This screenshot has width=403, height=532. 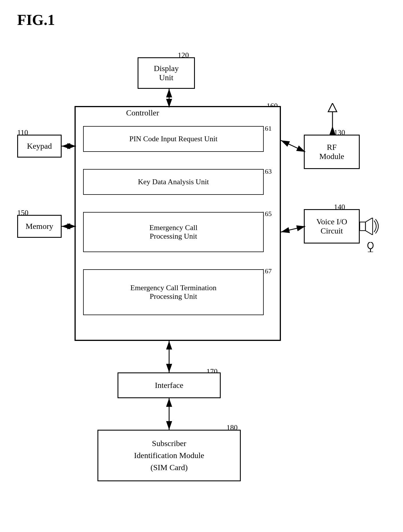 What do you see at coordinates (173, 139) in the screenshot?
I see `pin-unit-box: PIN Code Input Request Unit` at bounding box center [173, 139].